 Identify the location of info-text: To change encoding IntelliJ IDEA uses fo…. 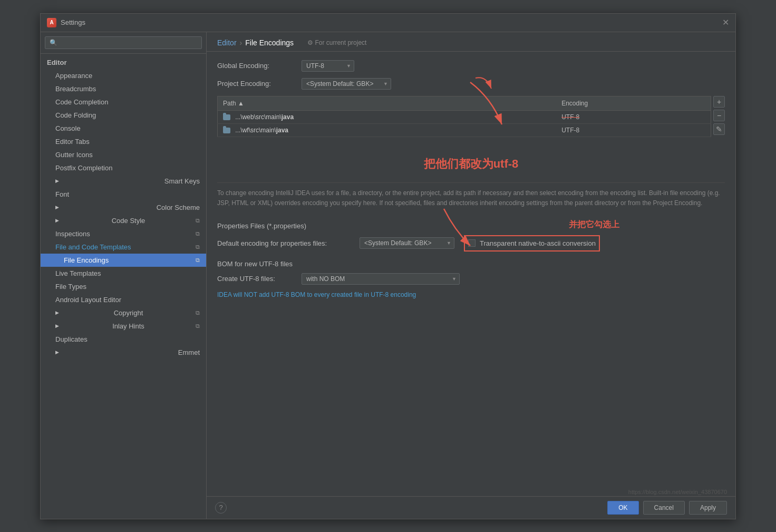
(471, 198).